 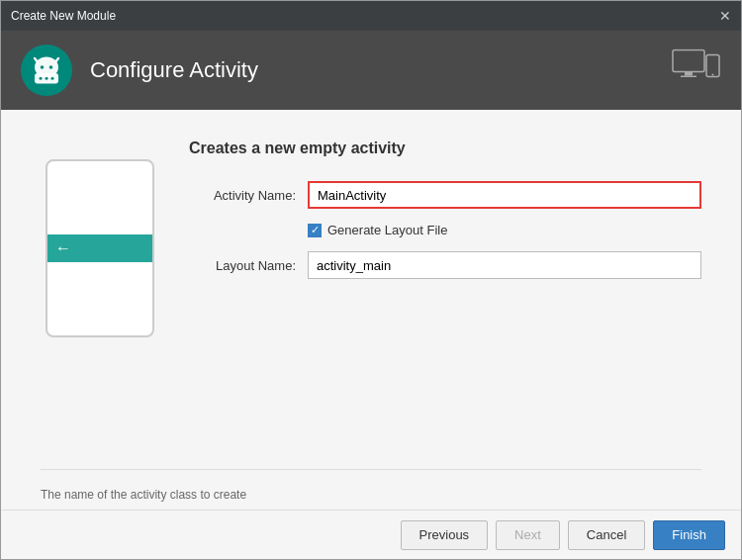 What do you see at coordinates (445, 195) in the screenshot?
I see `activity-name-row: Activity Name:` at bounding box center [445, 195].